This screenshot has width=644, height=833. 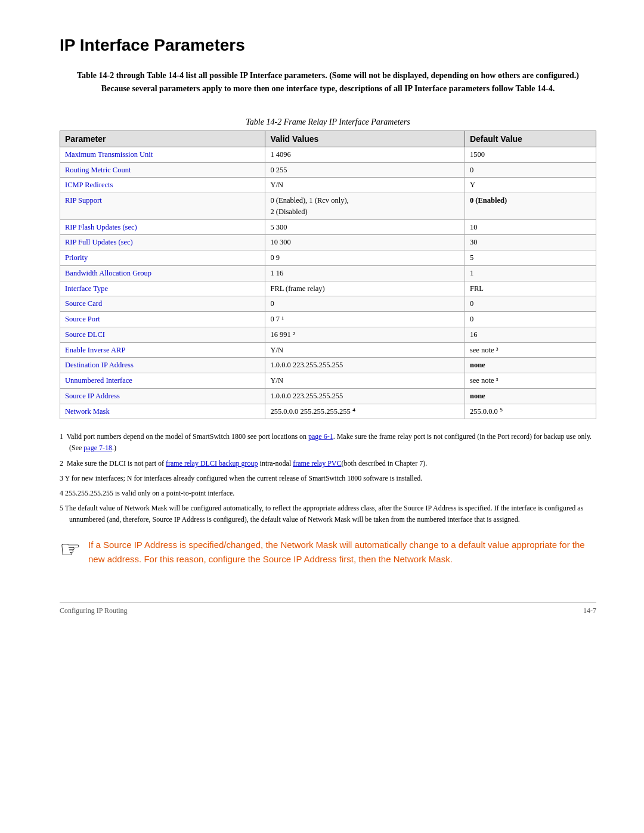 I want to click on param-cell: Maximum Transmission Unit, so click(x=163, y=154).